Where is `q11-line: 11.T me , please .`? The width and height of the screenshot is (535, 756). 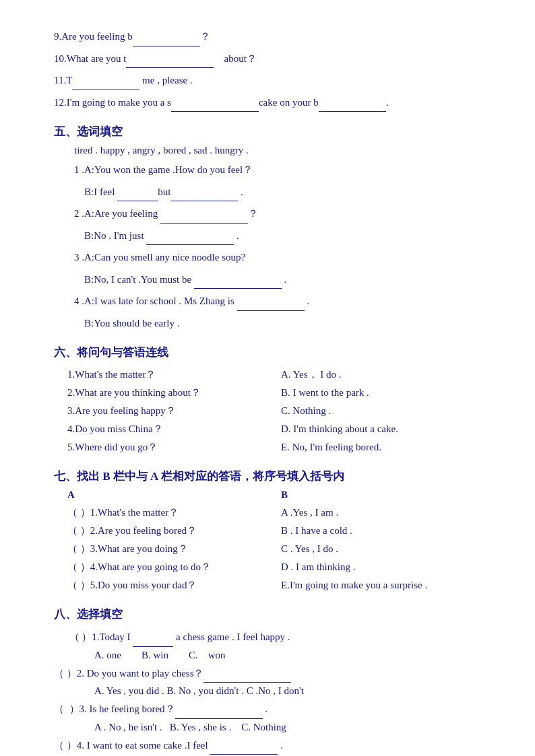 q11-line: 11.T me , please . is located at coordinates (274, 81).